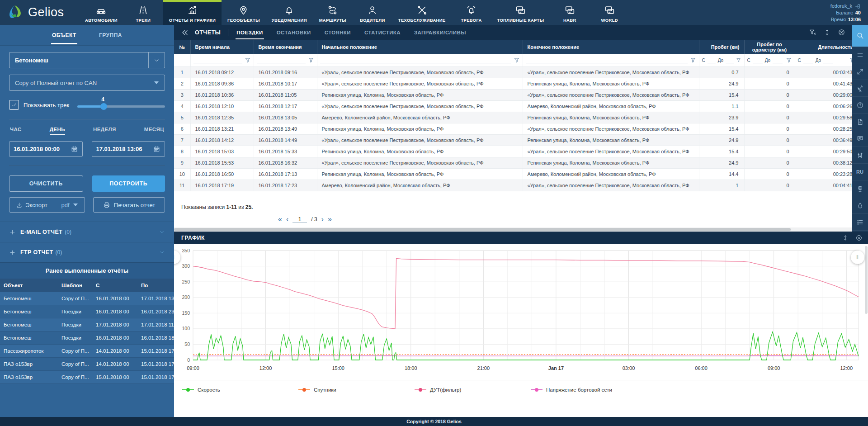 This screenshot has height=426, width=868. What do you see at coordinates (860, 222) in the screenshot?
I see `toolbar-list-icon` at bounding box center [860, 222].